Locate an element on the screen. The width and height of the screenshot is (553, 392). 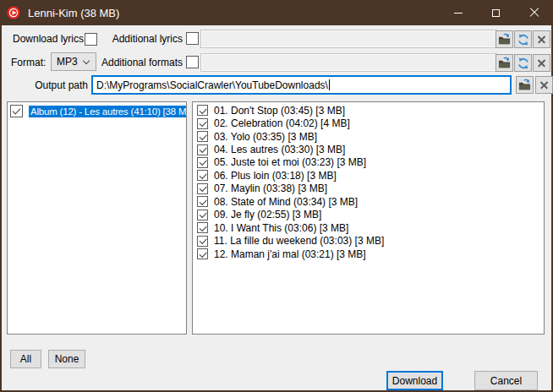
track-row: 09. Je fly (02:55) [3 MB] is located at coordinates (370, 215).